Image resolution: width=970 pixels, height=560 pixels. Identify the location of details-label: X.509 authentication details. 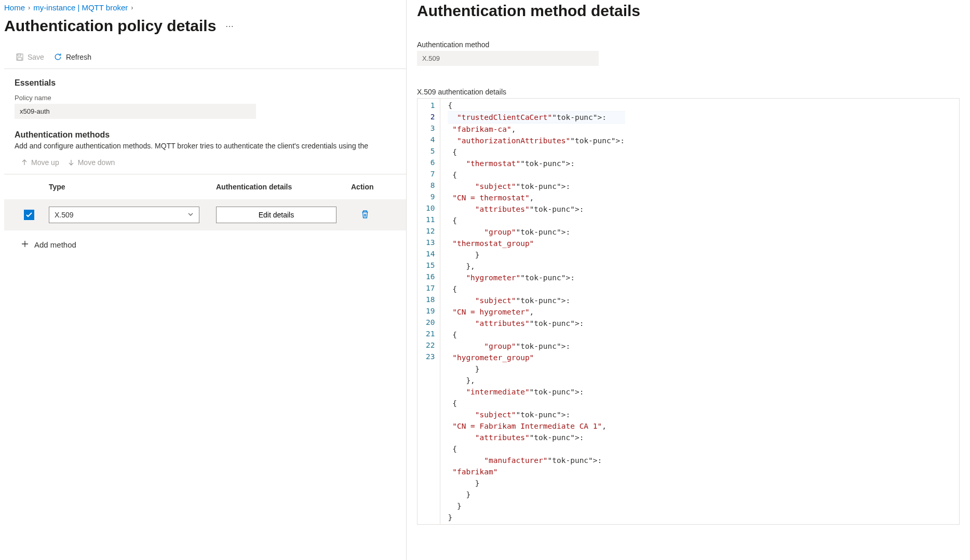
(689, 92).